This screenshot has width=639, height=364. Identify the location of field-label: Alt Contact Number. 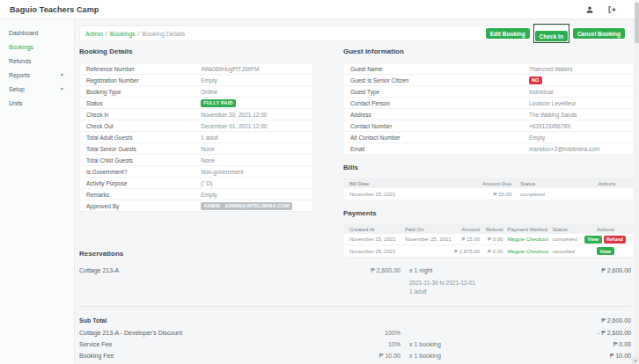
(437, 137).